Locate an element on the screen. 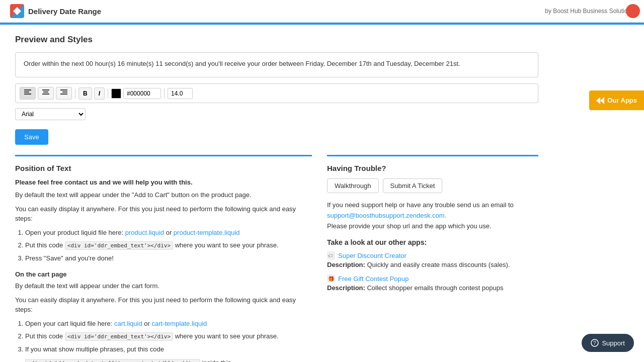 Image resolution: width=644 pixels, height=362 pixels. app-icon-1: 🏷 is located at coordinates (331, 255).